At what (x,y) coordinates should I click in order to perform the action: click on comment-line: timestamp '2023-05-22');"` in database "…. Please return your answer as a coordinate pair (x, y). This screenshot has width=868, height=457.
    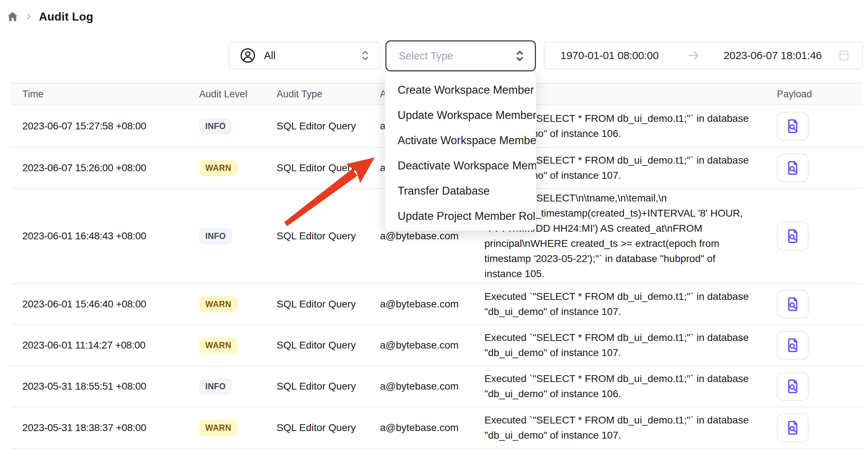
    Looking at the image, I should click on (631, 259).